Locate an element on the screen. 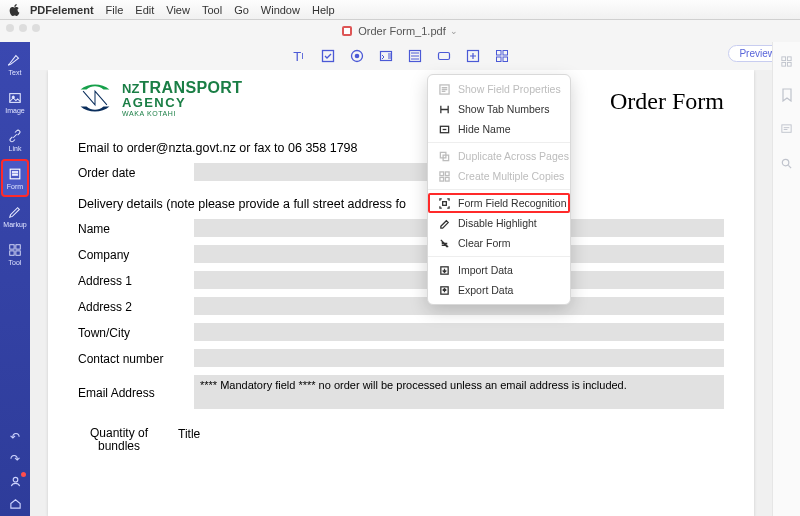 This screenshot has width=800, height=516. context-menu: Show Field PropertiesShow Tab NumbersHid… is located at coordinates (499, 190).